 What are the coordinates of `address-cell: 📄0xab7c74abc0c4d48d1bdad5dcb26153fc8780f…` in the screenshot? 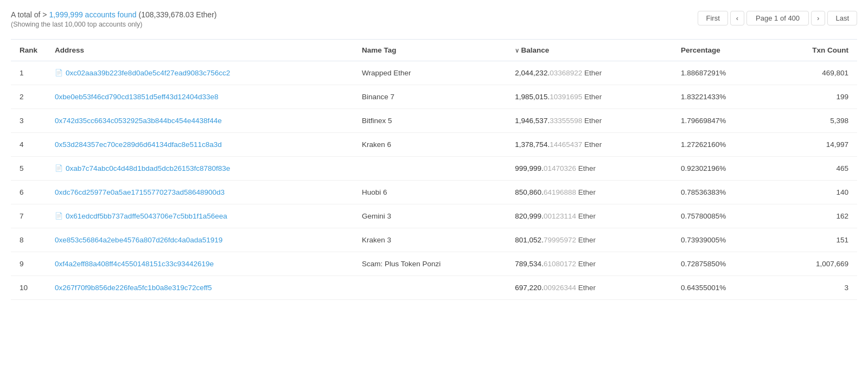 It's located at (200, 169).